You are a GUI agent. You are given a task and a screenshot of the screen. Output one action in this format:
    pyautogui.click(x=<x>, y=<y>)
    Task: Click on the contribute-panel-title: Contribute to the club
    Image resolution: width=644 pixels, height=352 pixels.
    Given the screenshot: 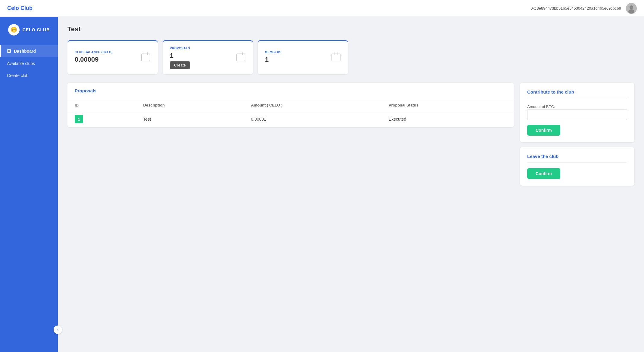 What is the action you would take?
    pyautogui.click(x=577, y=94)
    